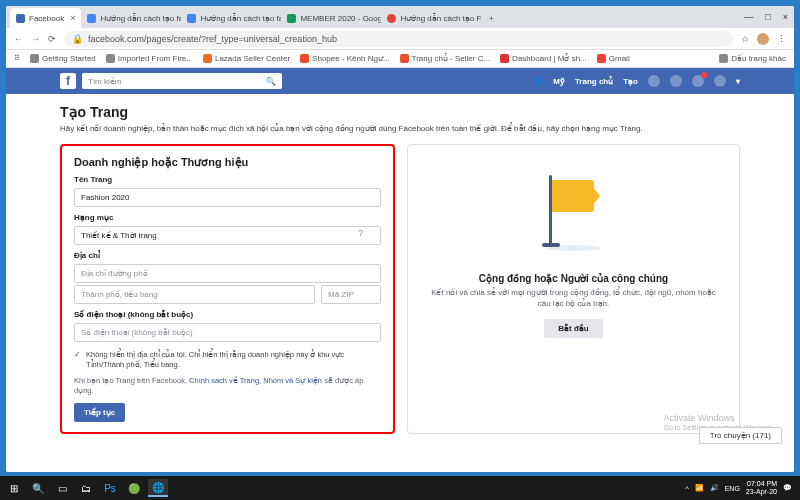 This screenshot has width=800, height=500. What do you see at coordinates (46, 18) in the screenshot?
I see `tab-label: Facebook` at bounding box center [46, 18].